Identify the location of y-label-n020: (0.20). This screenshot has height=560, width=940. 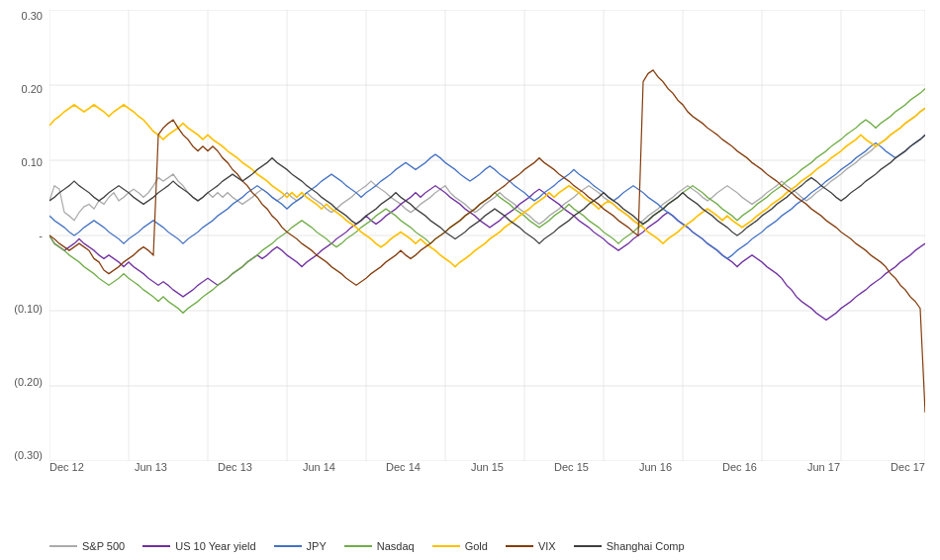
(28, 382).